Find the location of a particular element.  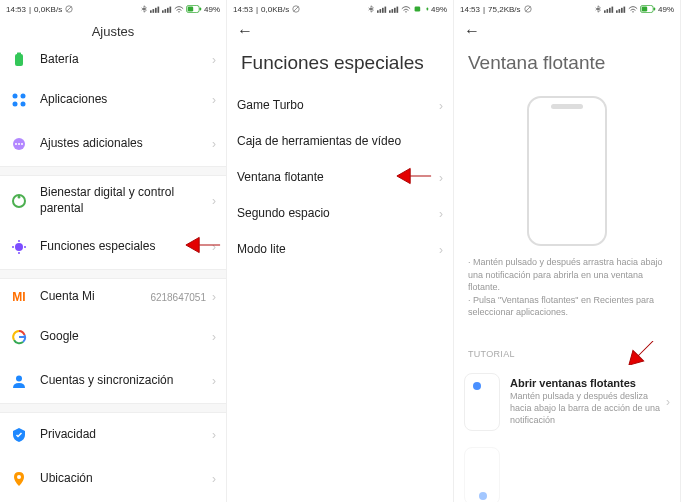

row-label: Ventana flotante is located at coordinates (338, 178).